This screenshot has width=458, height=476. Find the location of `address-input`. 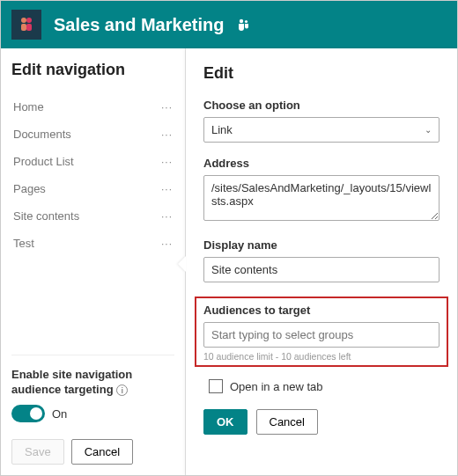

address-input is located at coordinates (321, 198).